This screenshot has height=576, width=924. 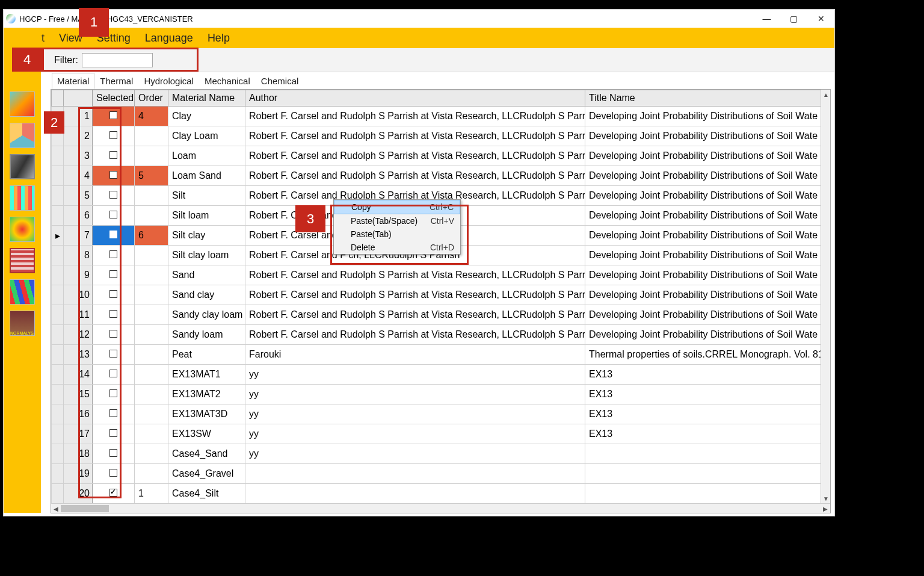 I want to click on table-row: 2Clay LoamRobert F. Carsel and Rudolph S…, so click(x=441, y=136).